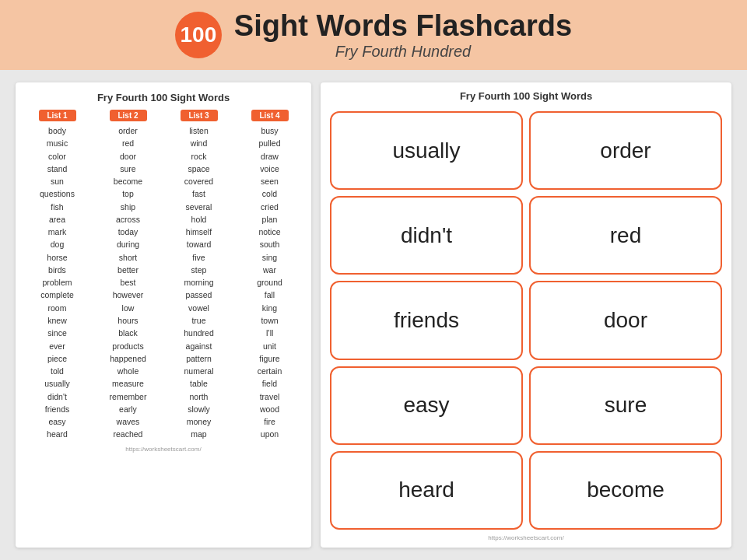 This screenshot has height=560, width=747. I want to click on list-item: room, so click(58, 308).